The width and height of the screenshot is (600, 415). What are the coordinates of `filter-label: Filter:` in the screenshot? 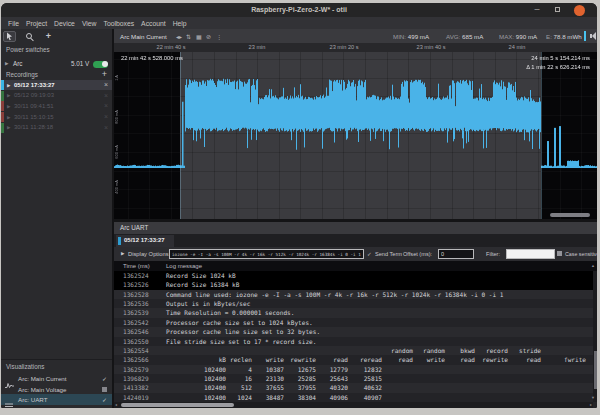 It's located at (493, 254).